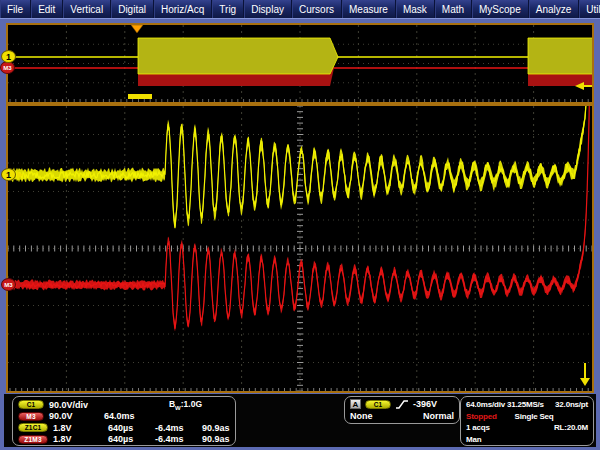  Describe the element at coordinates (454, 9) in the screenshot. I see `menu-math: Math` at that location.